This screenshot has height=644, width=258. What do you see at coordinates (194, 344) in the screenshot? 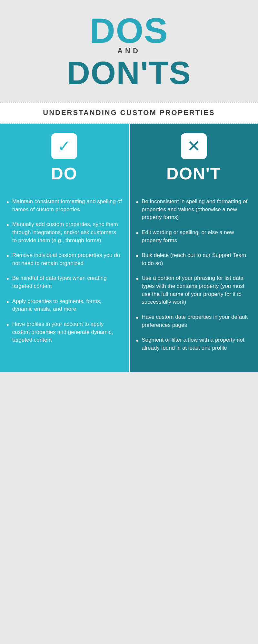
I see `list-item: Segment or filter a flow with a property…` at bounding box center [194, 344].